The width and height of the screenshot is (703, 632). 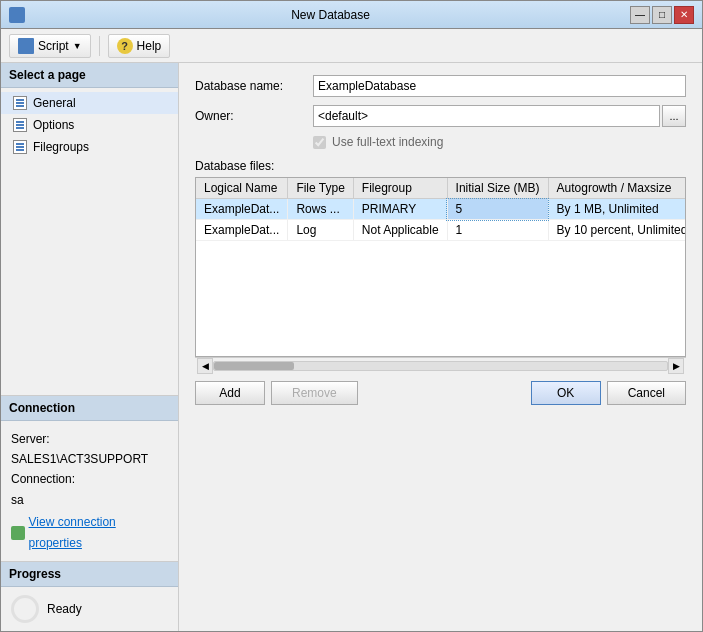 I want to click on connection-info: Server: SALES1\ACT3SUPPORT Connection: s…, so click(x=90, y=491).